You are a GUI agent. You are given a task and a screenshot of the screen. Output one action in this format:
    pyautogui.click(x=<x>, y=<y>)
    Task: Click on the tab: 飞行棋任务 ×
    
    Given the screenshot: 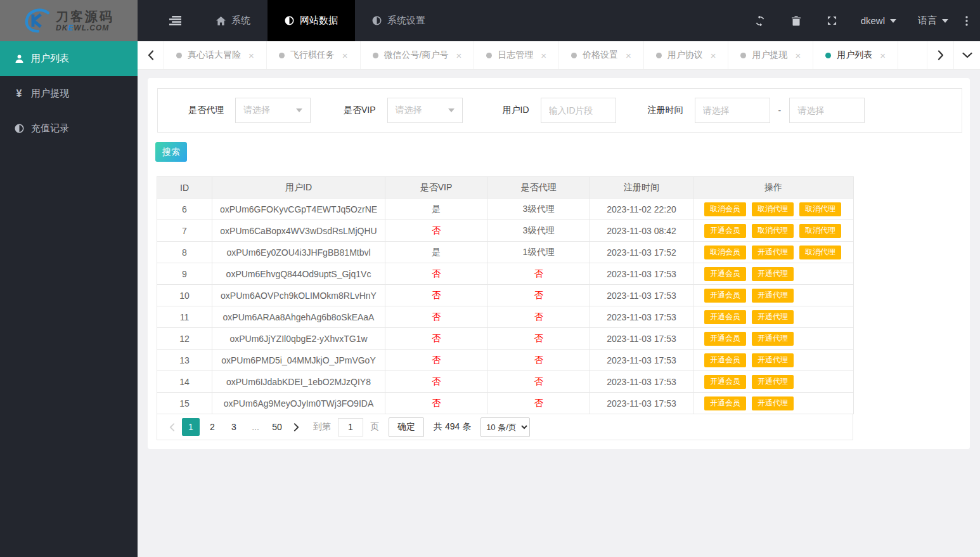 What is the action you would take?
    pyautogui.click(x=314, y=55)
    